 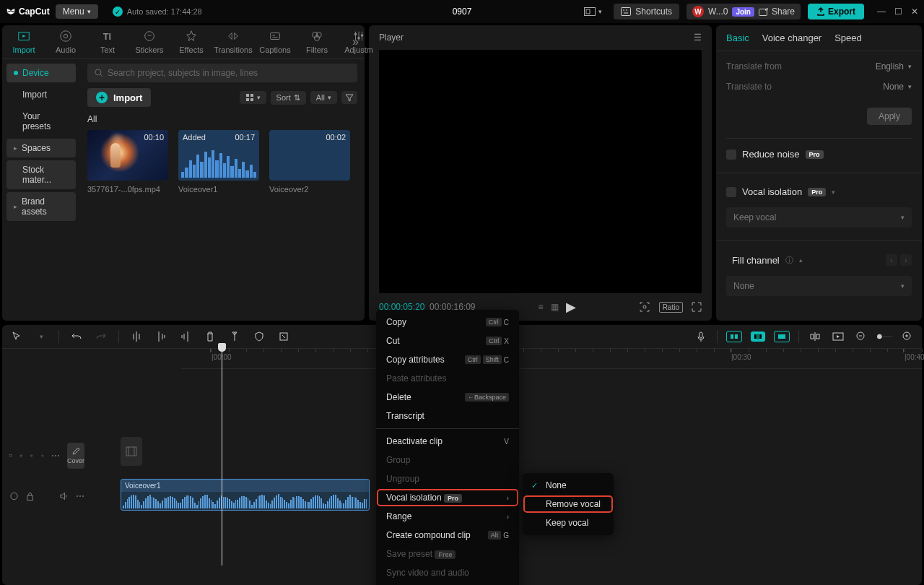 I want to click on play-button: ▶, so click(x=571, y=307).